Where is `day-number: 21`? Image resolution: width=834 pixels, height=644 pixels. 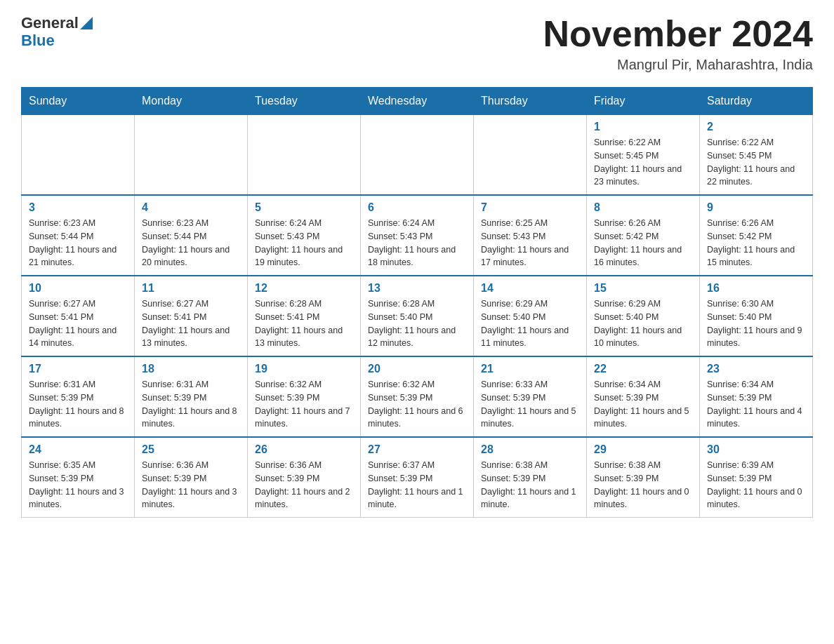
day-number: 21 is located at coordinates (530, 369).